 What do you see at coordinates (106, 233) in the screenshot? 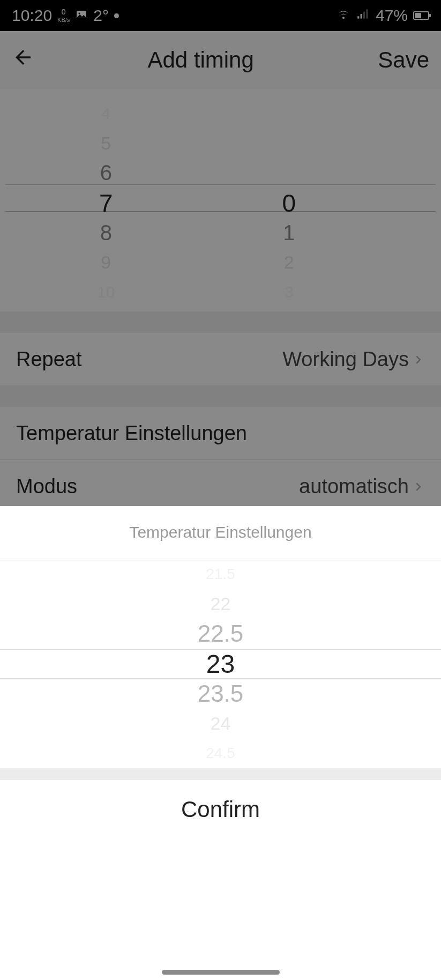
I see `hour-option: 8` at bounding box center [106, 233].